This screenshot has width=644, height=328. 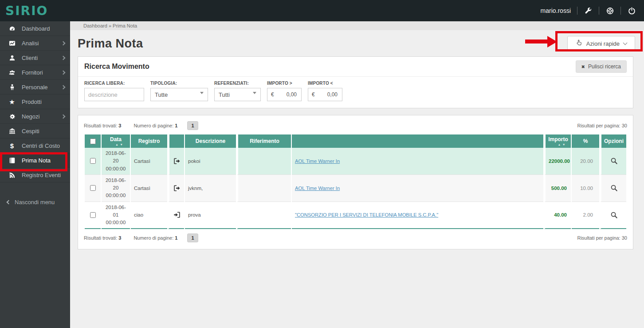 What do you see at coordinates (558, 141) in the screenshot?
I see `header-importo: Importo▲ ▼` at bounding box center [558, 141].